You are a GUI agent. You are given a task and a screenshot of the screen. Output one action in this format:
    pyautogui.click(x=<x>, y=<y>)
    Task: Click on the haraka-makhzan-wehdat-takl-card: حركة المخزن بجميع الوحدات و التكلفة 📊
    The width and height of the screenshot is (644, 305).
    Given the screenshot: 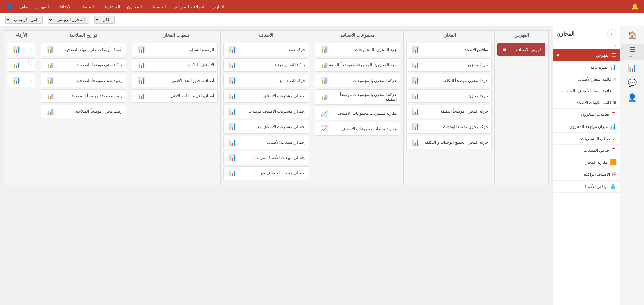 What is the action you would take?
    pyautogui.click(x=449, y=142)
    